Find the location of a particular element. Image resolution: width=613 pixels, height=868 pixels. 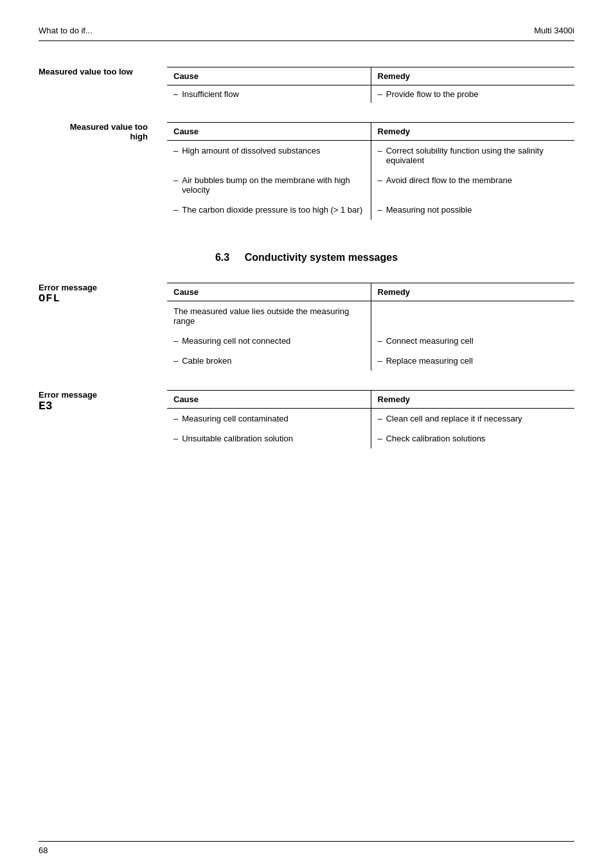

section1-table: Cause Remedy –Insufficient flow –Provide… is located at coordinates (371, 85).